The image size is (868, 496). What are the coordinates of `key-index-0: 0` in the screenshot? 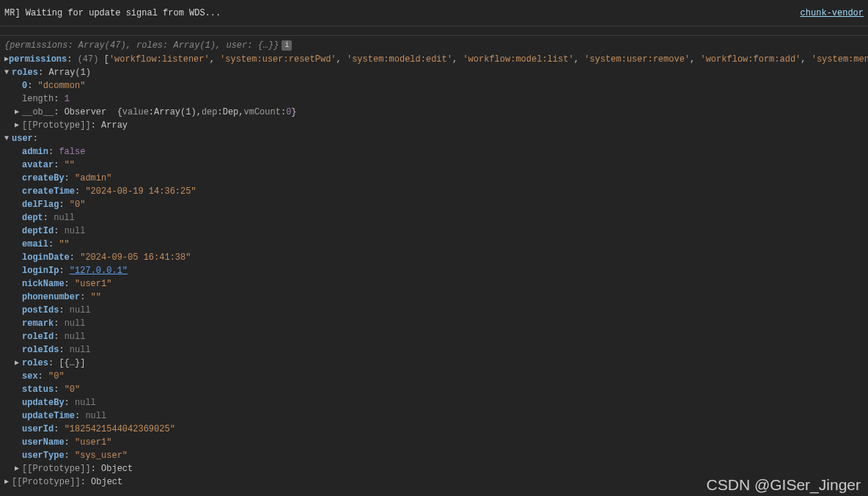 It's located at (25, 86).